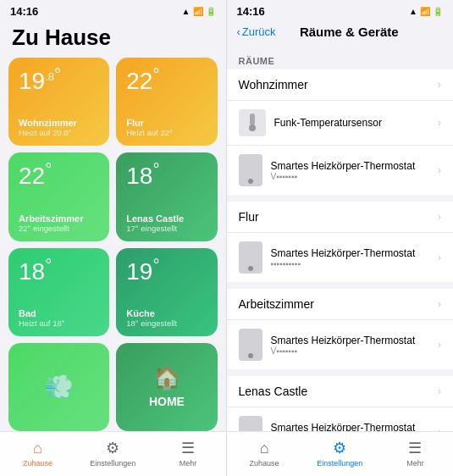 The width and height of the screenshot is (453, 476). What do you see at coordinates (339, 304) in the screenshot?
I see `room-header-label-arbeitszimmer: Arbeitszimmer` at bounding box center [339, 304].